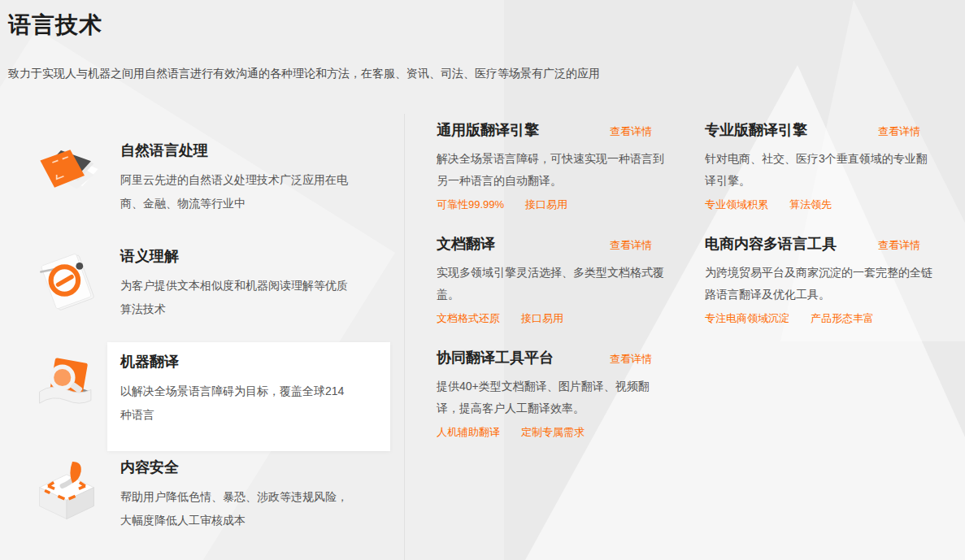 This screenshot has height=560, width=965. What do you see at coordinates (76, 504) in the screenshot?
I see `content-safety-icon` at bounding box center [76, 504].